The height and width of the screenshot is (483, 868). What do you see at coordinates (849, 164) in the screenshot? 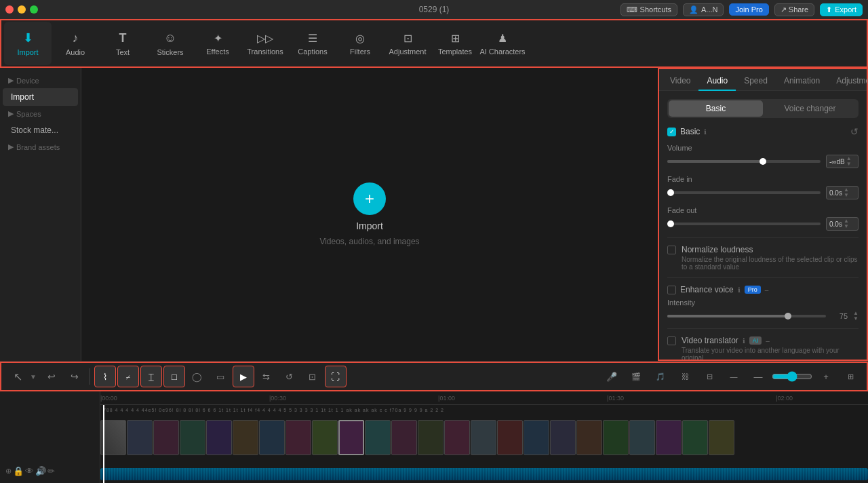
I see `volume-down-btn: ▼` at bounding box center [849, 164].